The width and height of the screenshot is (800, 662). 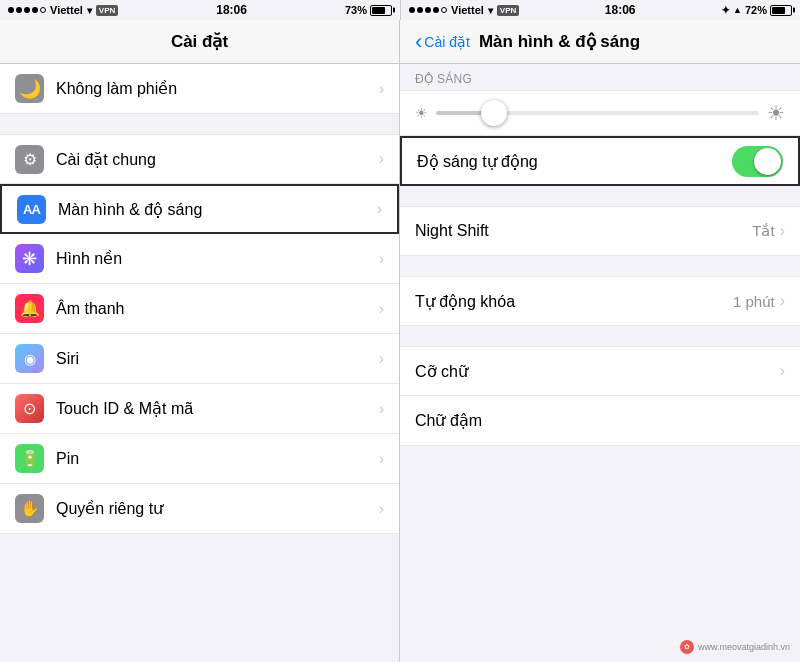 I want to click on privacy-chevron: ›, so click(x=382, y=509).